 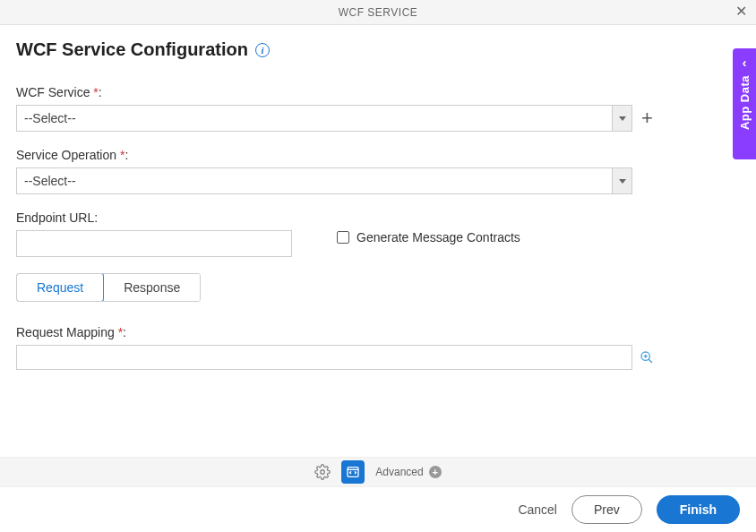 I want to click on add-wcf-service-button: +, so click(x=647, y=118).